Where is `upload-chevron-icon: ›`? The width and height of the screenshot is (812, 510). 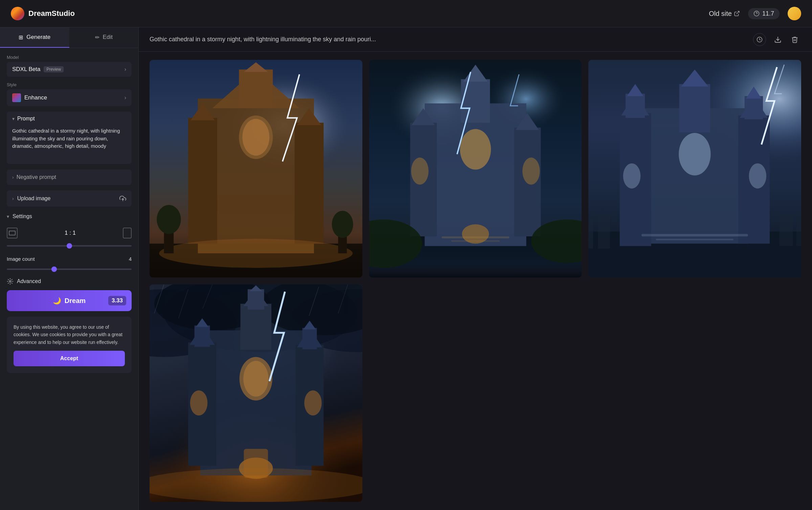
upload-chevron-icon: › is located at coordinates (13, 199).